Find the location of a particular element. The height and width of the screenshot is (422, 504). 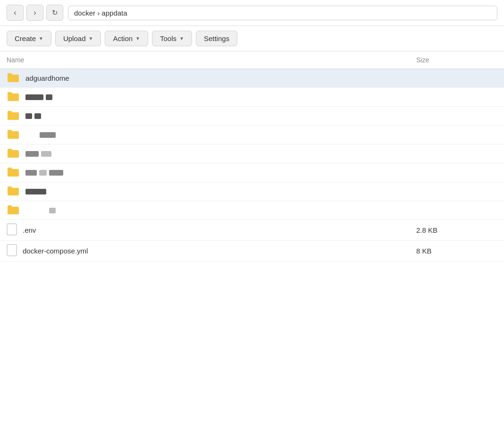

file-name-cell: .env is located at coordinates (205, 230).